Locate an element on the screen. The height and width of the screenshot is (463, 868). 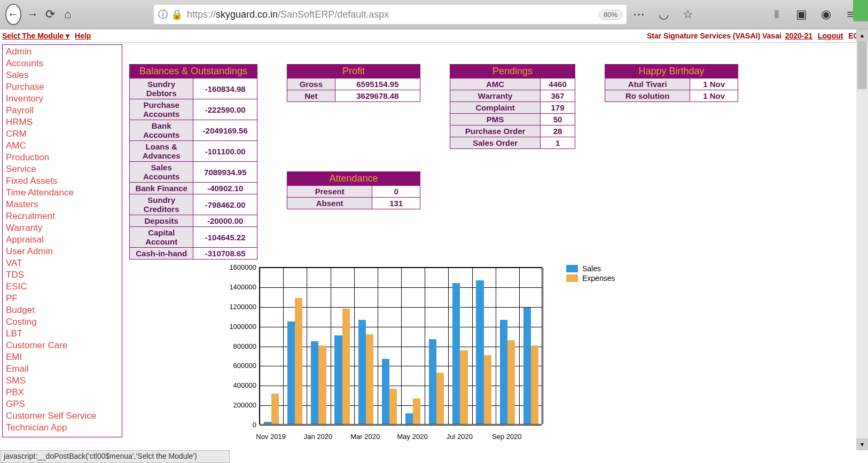
module-item: Time Attendance is located at coordinates (62, 193).